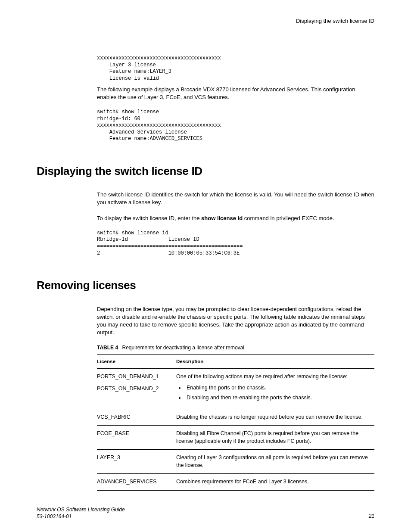  I want to click on code-block-layer3: xxxxxxxxxxxxxxxxxxxxxxxxxxxxxxxxxxxxxxxx…, so click(236, 68).